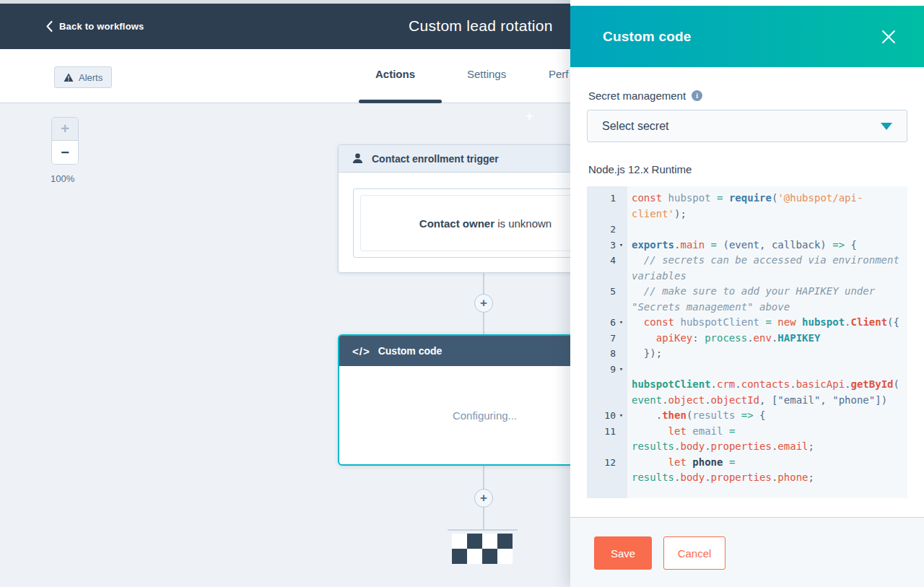 The height and width of the screenshot is (587, 924). I want to click on back-to-workflows-link: Back to workflows, so click(95, 26).